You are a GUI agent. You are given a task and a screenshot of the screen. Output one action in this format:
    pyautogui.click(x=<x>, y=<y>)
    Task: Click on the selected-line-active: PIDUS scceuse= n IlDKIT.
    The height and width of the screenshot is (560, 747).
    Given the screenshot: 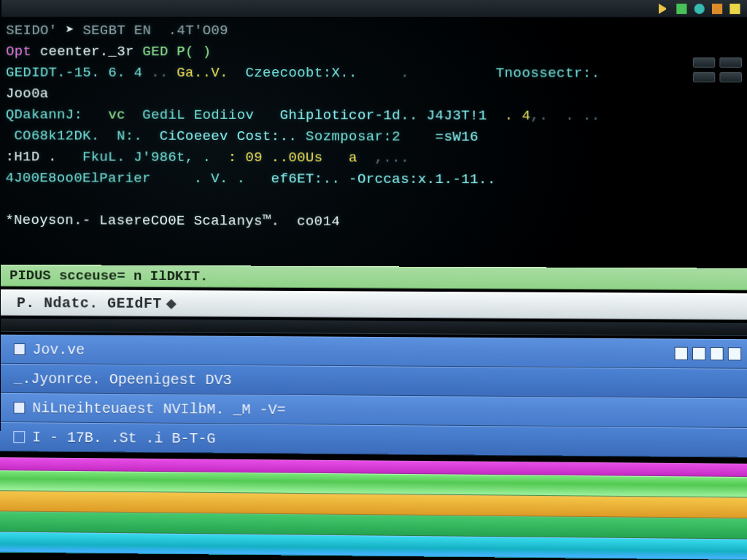 What is the action you would take?
    pyautogui.click(x=374, y=277)
    